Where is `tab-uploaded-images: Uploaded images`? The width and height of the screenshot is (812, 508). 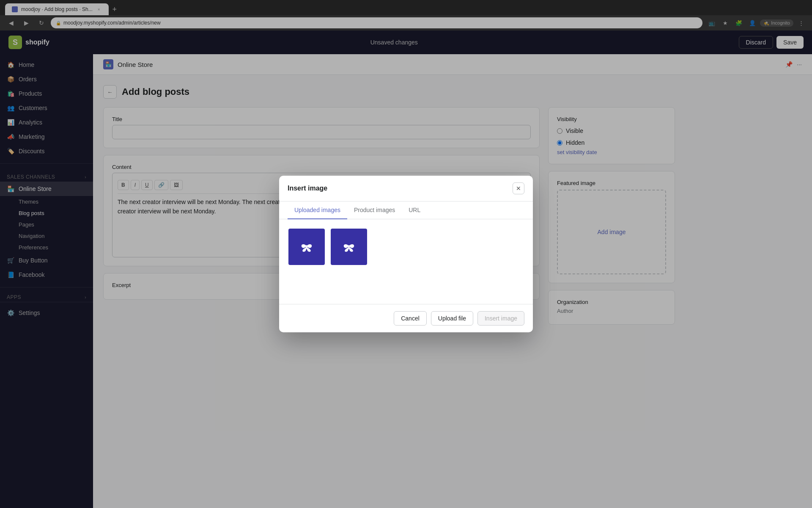
tab-uploaded-images: Uploaded images is located at coordinates (317, 210).